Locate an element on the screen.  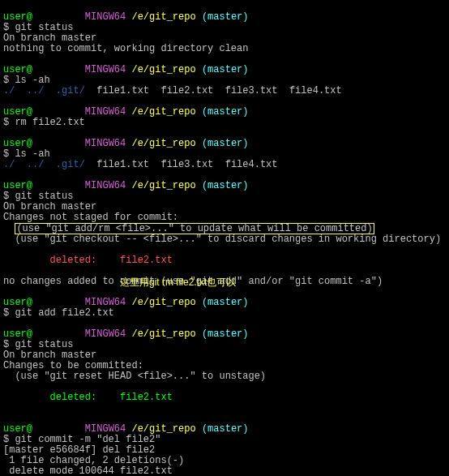
status-out: (use "git checkout -- <file>..." to disc… is located at coordinates (222, 239).